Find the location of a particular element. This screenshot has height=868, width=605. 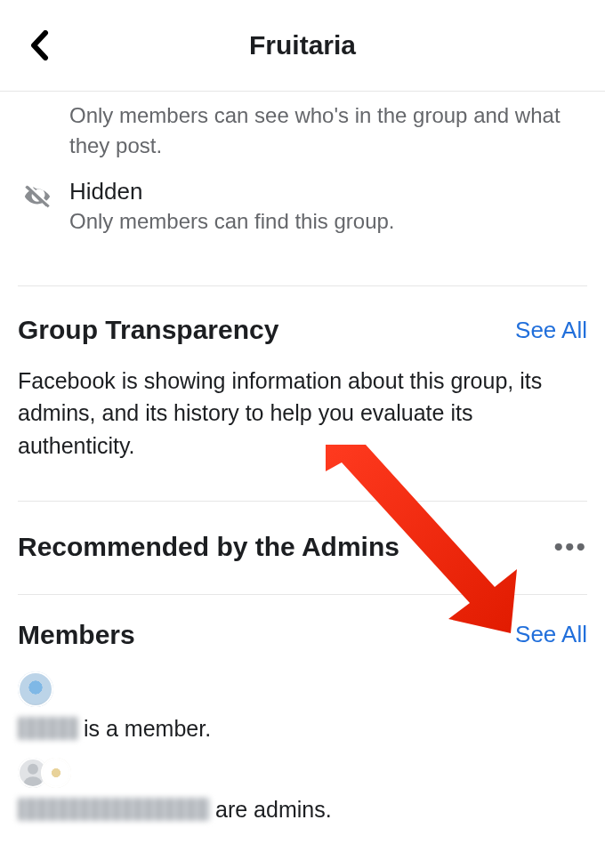

member-line-suffix: is a member. is located at coordinates (148, 729).